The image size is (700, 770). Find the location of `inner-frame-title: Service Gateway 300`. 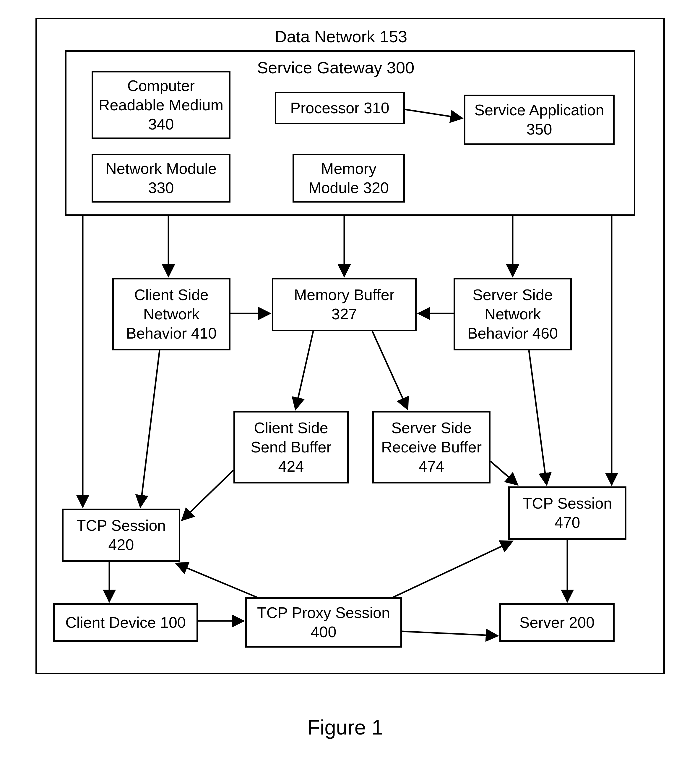

inner-frame-title: Service Gateway 300 is located at coordinates (336, 68).